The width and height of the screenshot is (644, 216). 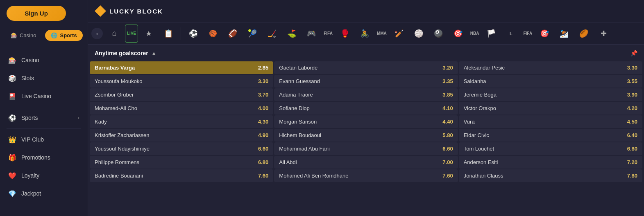 I want to click on bet-name: Saldanha, so click(x=544, y=81).